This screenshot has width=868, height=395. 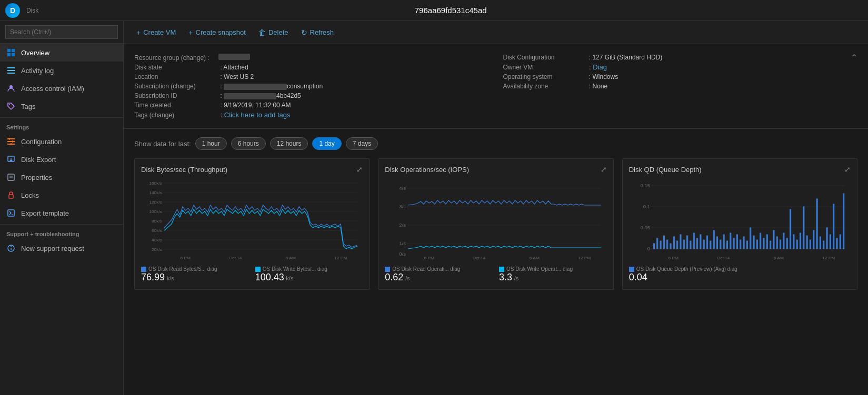 I want to click on resource-group-row: Resource group (change) :, so click(x=308, y=58).